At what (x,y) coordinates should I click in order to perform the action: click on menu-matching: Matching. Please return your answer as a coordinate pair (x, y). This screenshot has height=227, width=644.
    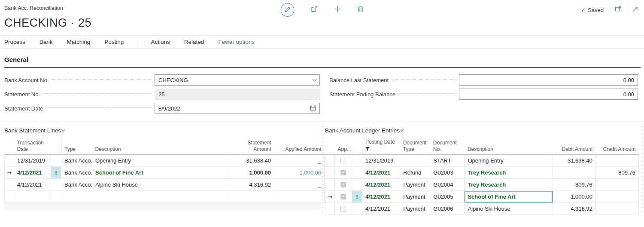
    Looking at the image, I should click on (79, 42).